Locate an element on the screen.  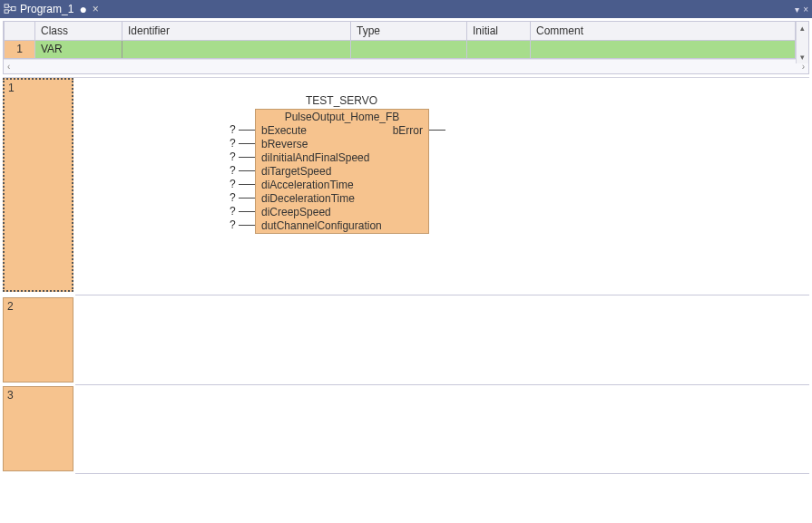
fb-output-pin: bError is located at coordinates (408, 131).